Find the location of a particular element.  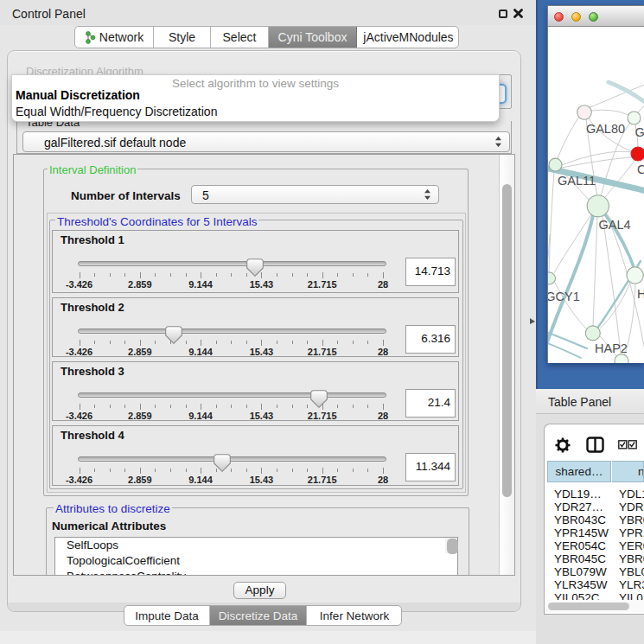

svg-text: GAL4 is located at coordinates (614, 225).